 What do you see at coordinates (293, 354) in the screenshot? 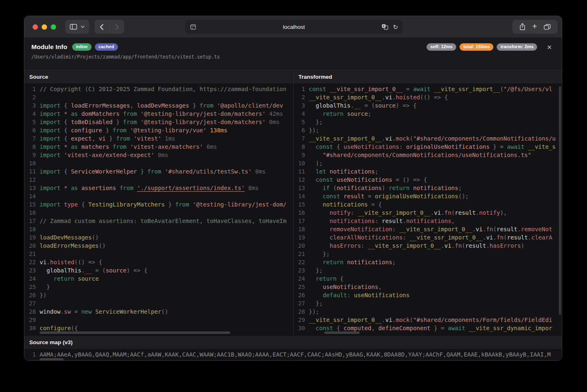
I see `sourcemap-code: 1AAMA;AAeA,yBAAG,QAAQ,MAAM;AACf,aAAW,KAA…` at bounding box center [293, 354].